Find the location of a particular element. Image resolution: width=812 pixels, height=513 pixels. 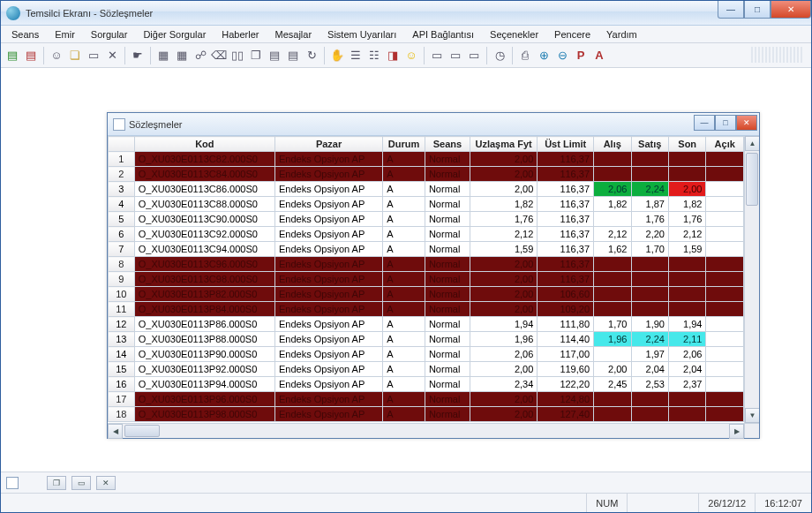

inner-maximize-button: □ is located at coordinates (726, 123).